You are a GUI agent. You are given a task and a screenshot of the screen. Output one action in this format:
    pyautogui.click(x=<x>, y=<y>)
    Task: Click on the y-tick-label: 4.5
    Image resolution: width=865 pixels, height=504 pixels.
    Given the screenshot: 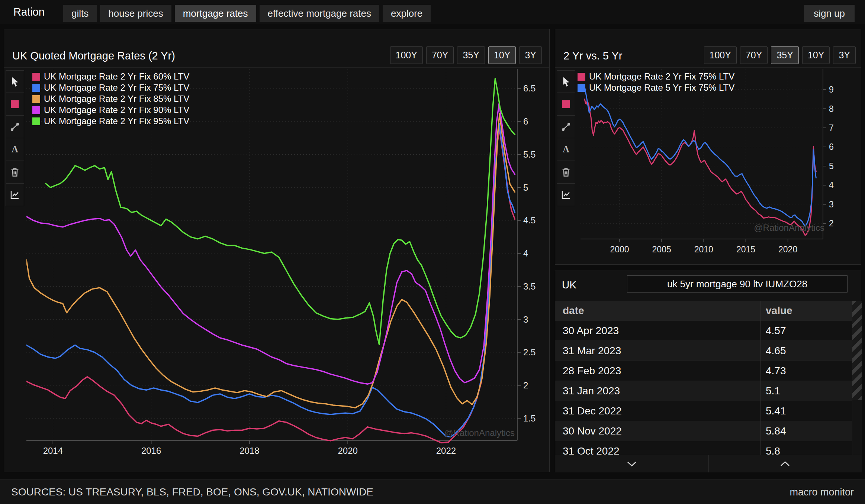 What is the action you would take?
    pyautogui.click(x=530, y=220)
    